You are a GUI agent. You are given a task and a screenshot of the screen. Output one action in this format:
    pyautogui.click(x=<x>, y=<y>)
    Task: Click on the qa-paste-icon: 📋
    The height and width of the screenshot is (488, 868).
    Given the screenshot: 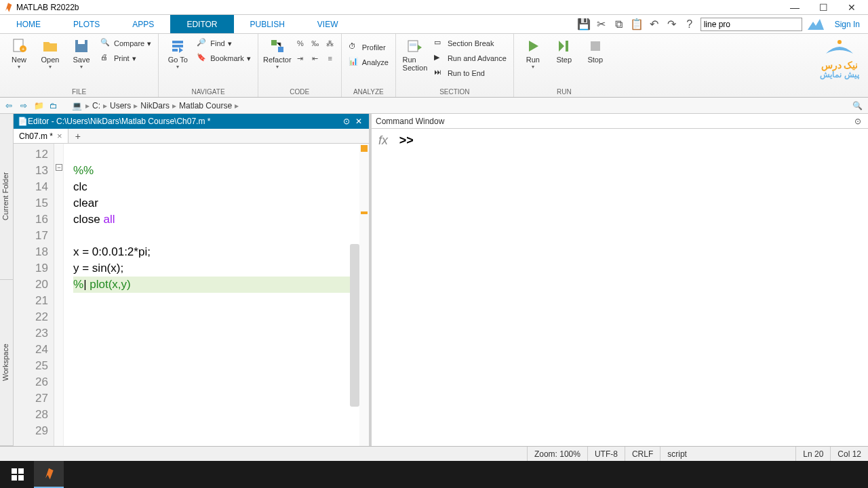 What is the action you would take?
    pyautogui.click(x=637, y=24)
    